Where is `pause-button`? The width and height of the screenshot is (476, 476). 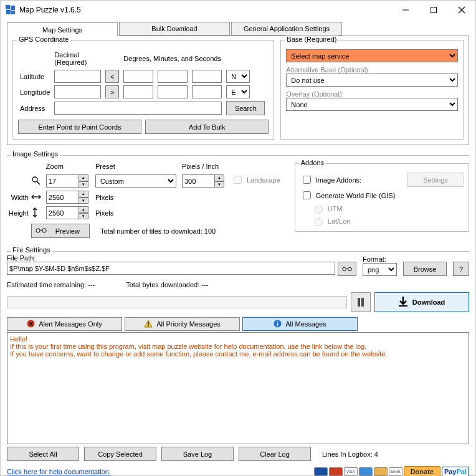 pause-button is located at coordinates (361, 302).